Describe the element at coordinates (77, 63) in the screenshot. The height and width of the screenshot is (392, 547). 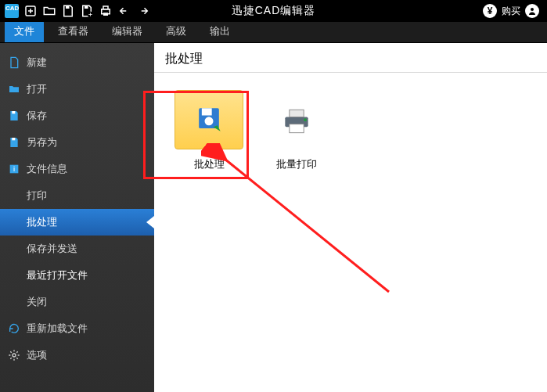
I see `menu-new: 新建` at that location.